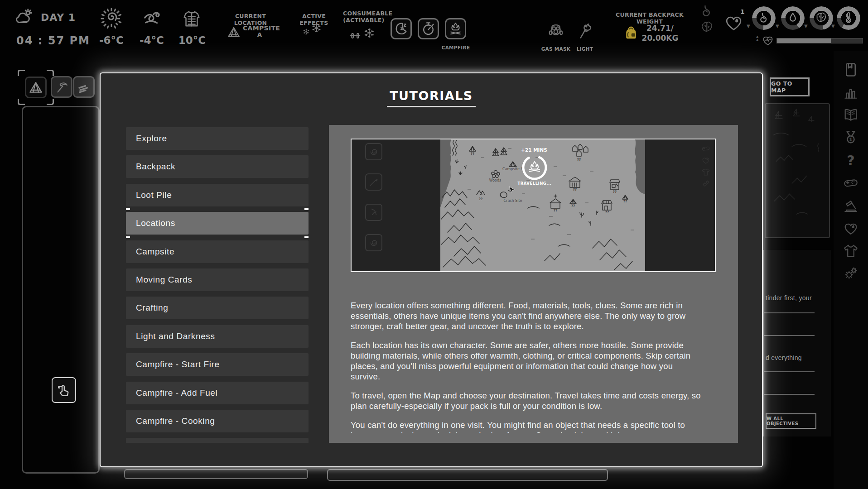 The image size is (868, 489). What do you see at coordinates (429, 29) in the screenshot?
I see `stopwatch-icon` at bounding box center [429, 29].